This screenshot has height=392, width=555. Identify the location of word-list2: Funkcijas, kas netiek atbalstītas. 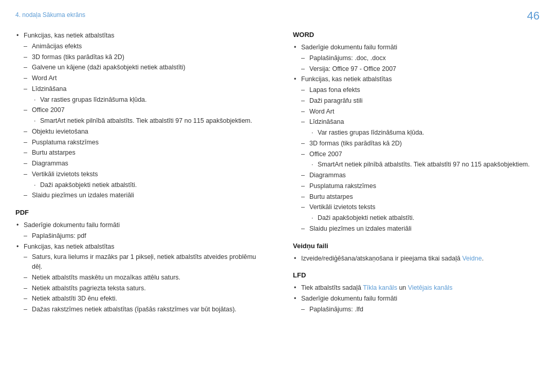
(416, 79).